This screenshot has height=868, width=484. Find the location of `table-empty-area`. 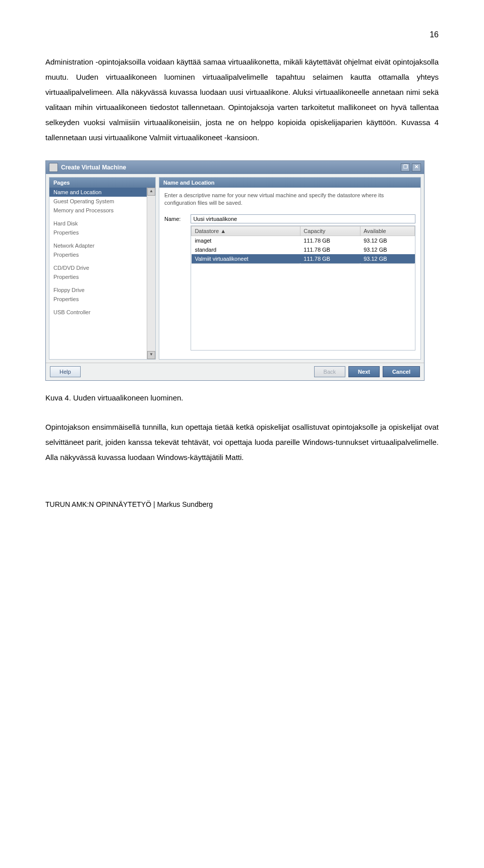

table-empty-area is located at coordinates (303, 307).